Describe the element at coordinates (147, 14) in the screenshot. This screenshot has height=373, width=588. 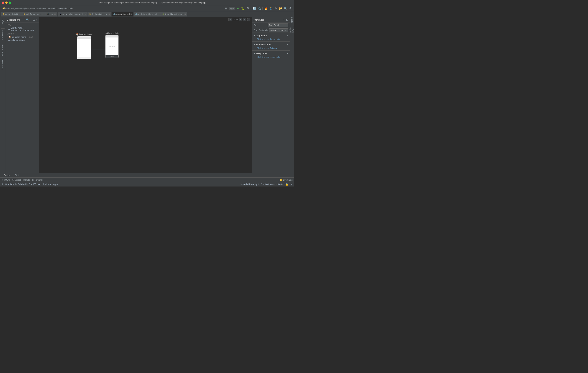
I see `tab-bar: K MainActivity.kt ✕ K MainFragment.kt ✕ …` at that location.